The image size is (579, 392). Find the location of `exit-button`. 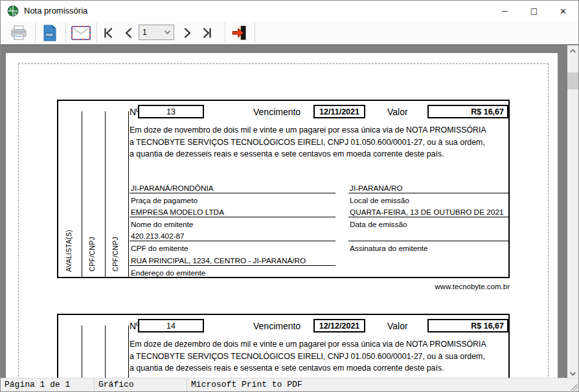

exit-button is located at coordinates (240, 32).